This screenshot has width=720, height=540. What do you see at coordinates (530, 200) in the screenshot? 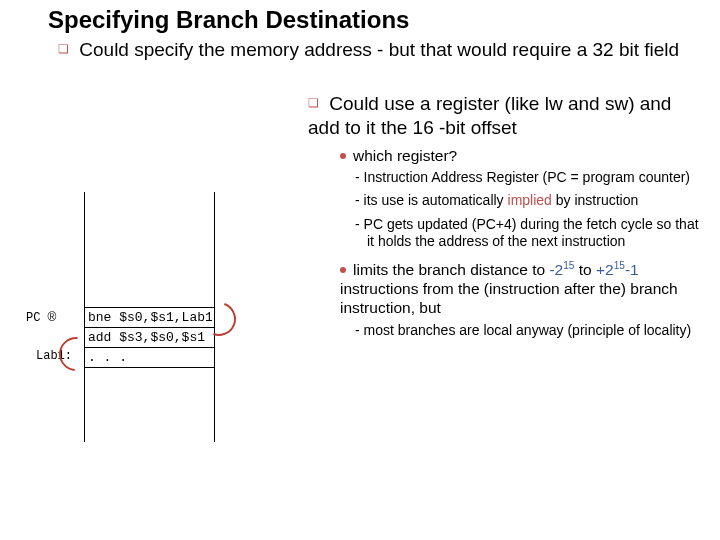
I see `implied-highlight: implied` at bounding box center [530, 200].